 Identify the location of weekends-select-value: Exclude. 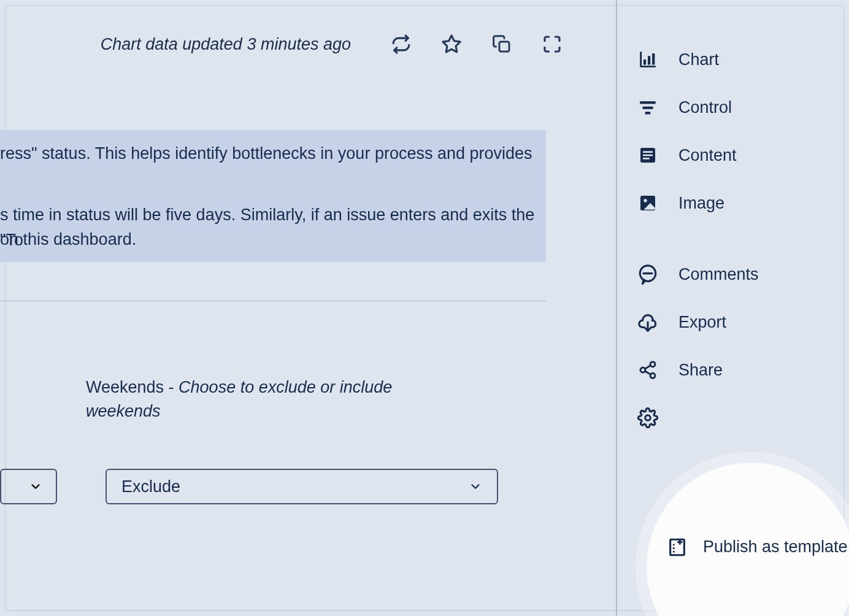
(151, 487).